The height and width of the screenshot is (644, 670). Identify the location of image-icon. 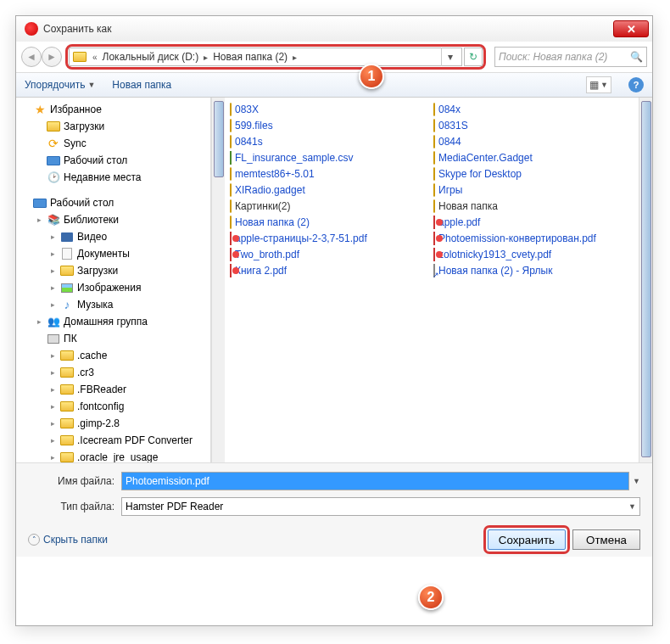
(67, 288).